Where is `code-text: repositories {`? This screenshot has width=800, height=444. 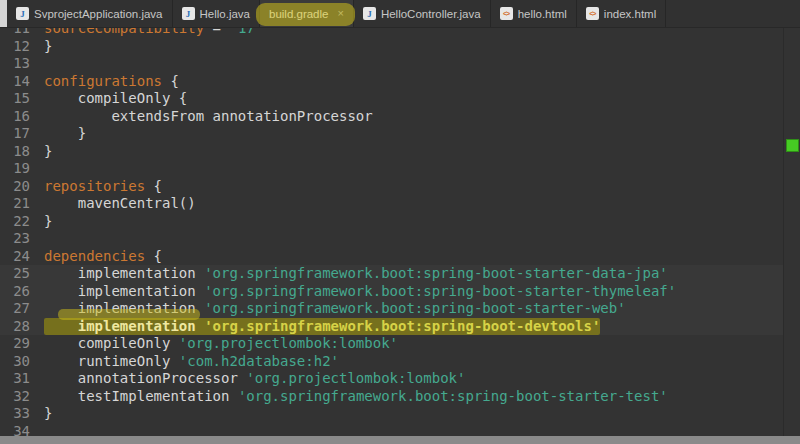 code-text: repositories { is located at coordinates (103, 187).